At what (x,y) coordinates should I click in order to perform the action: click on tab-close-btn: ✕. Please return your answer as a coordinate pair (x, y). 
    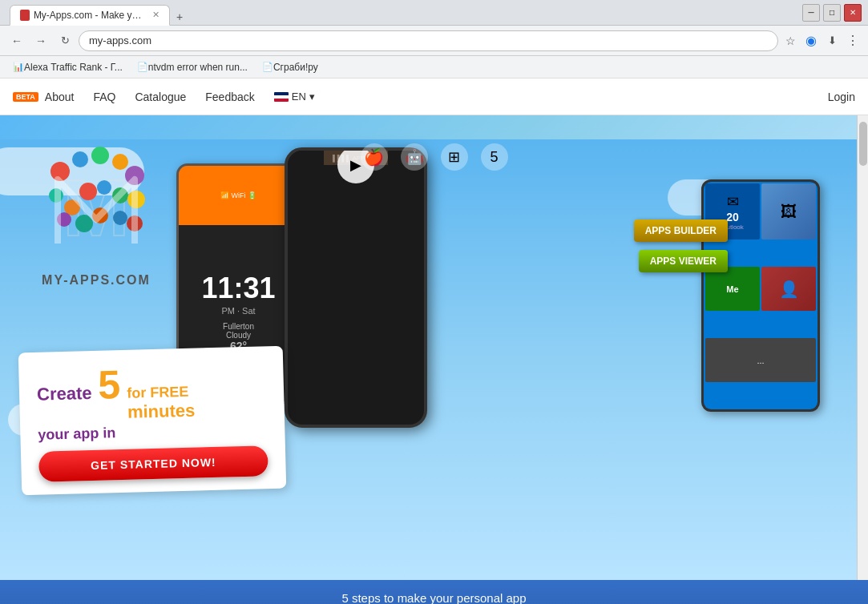
    Looking at the image, I should click on (155, 14).